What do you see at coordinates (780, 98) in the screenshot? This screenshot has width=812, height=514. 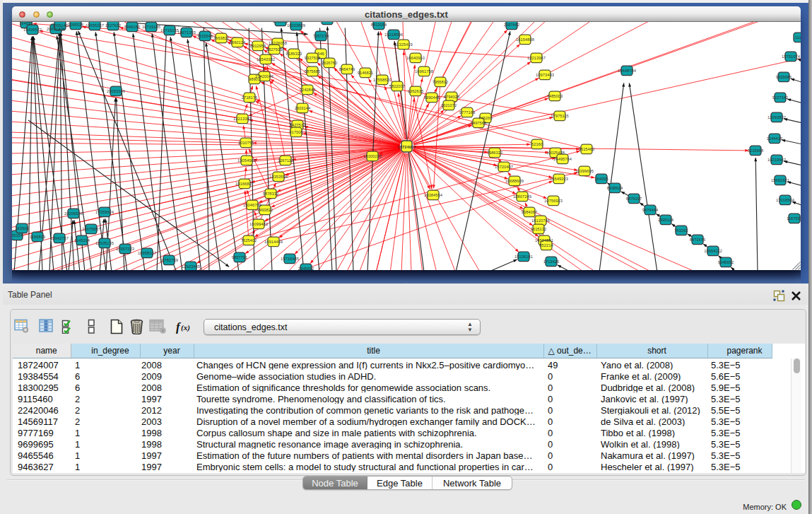 I see `svg-text: 9227342` at bounding box center [780, 98].